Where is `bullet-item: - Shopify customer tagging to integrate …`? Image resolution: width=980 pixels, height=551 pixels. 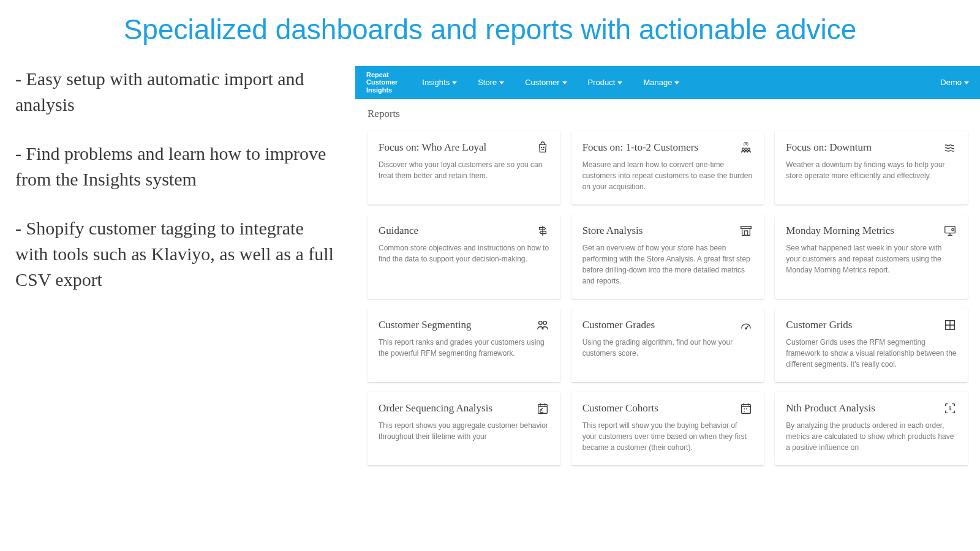
bullet-item: - Shopify customer tagging to integrate … is located at coordinates (176, 254).